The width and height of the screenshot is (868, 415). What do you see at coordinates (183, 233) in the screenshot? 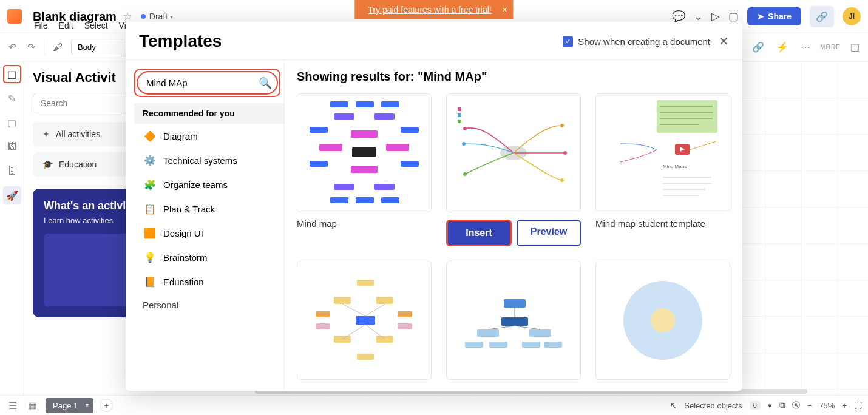
I see `category-label: Design UI` at bounding box center [183, 233].